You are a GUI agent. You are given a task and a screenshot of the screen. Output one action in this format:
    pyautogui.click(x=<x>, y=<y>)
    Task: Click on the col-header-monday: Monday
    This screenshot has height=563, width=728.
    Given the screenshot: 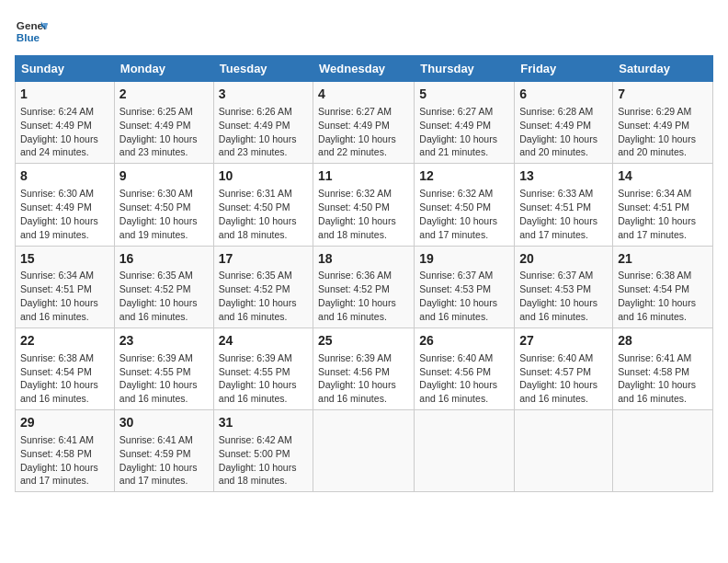 What is the action you would take?
    pyautogui.click(x=164, y=69)
    